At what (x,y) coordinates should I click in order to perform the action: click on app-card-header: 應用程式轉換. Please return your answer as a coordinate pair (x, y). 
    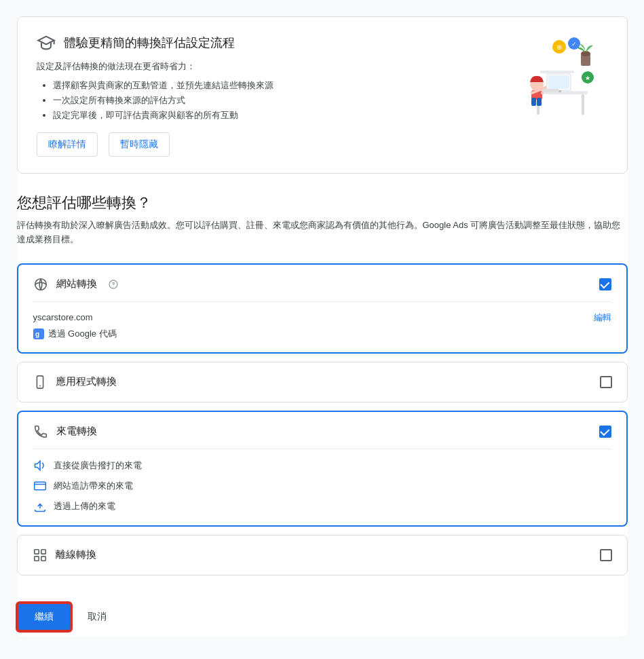
    Looking at the image, I should click on (322, 382).